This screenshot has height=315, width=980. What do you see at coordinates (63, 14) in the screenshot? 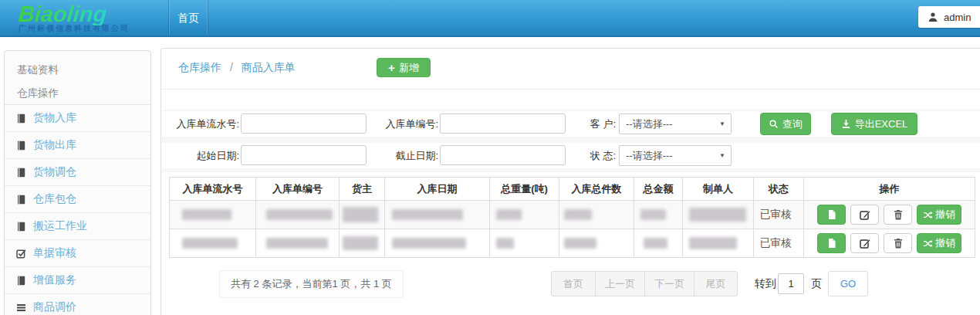
I see `logo-text: Biaoling` at bounding box center [63, 14].